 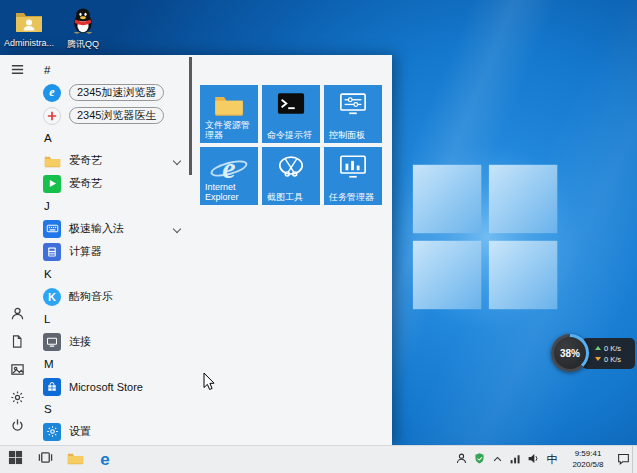 I want to click on app-item-label: 连接, so click(x=80, y=342).